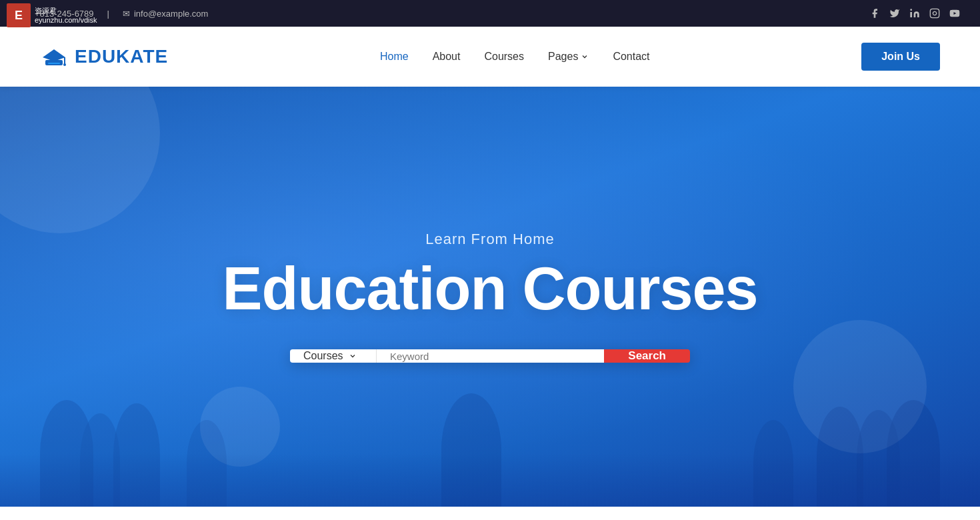 The image size is (980, 520). What do you see at coordinates (490, 57) in the screenshot?
I see `navbar: EDUKATE Home About Courses Pages Contact…` at bounding box center [490, 57].